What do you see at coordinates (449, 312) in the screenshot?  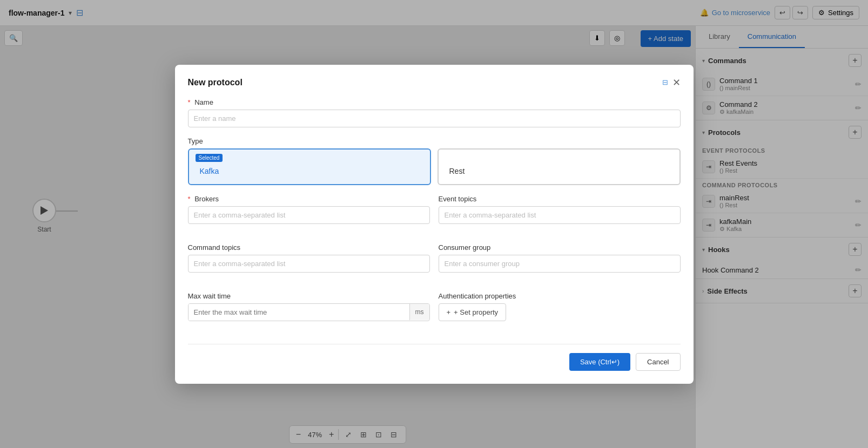 I see `plus-icon: +` at bounding box center [449, 312].